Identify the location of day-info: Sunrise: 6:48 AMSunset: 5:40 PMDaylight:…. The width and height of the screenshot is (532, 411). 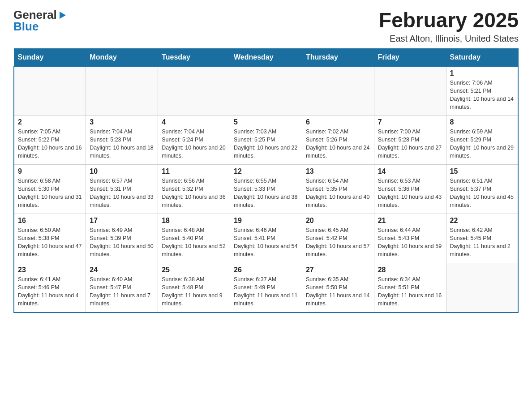
(194, 243).